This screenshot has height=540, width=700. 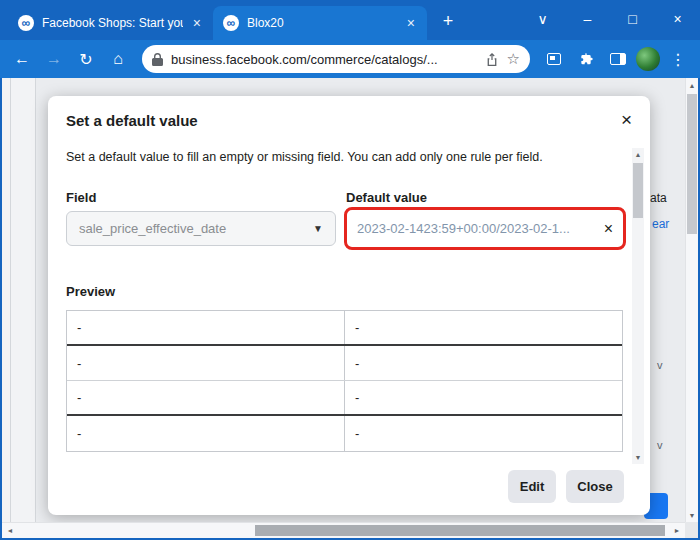 What do you see at coordinates (350, 59) in the screenshot?
I see `browser-toolbar: ← → ↻ ⌂ business.facebook.com/commerce/c…` at bounding box center [350, 59].